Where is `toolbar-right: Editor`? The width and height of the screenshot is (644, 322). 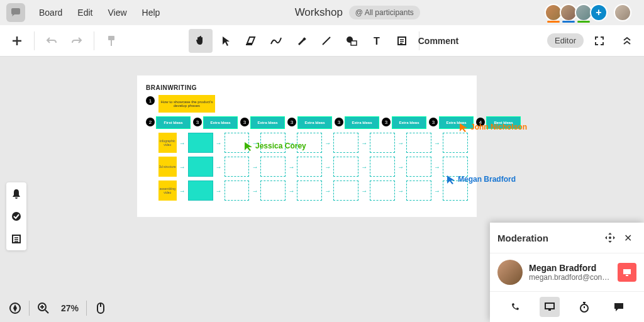 toolbar-right: Editor is located at coordinates (593, 41).